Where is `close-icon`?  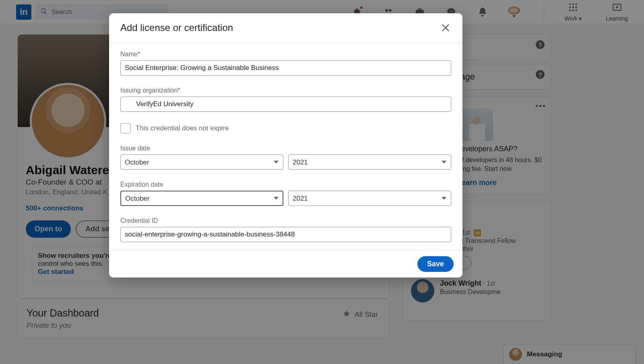 close-icon is located at coordinates (446, 31).